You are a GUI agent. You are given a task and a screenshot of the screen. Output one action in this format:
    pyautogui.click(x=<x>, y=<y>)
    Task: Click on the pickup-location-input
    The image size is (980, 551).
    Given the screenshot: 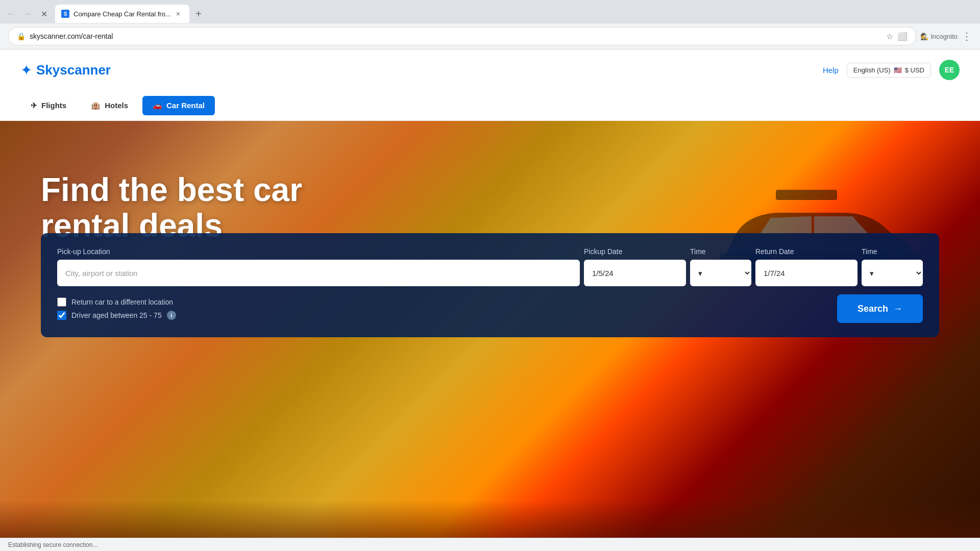 What is the action you would take?
    pyautogui.click(x=318, y=273)
    